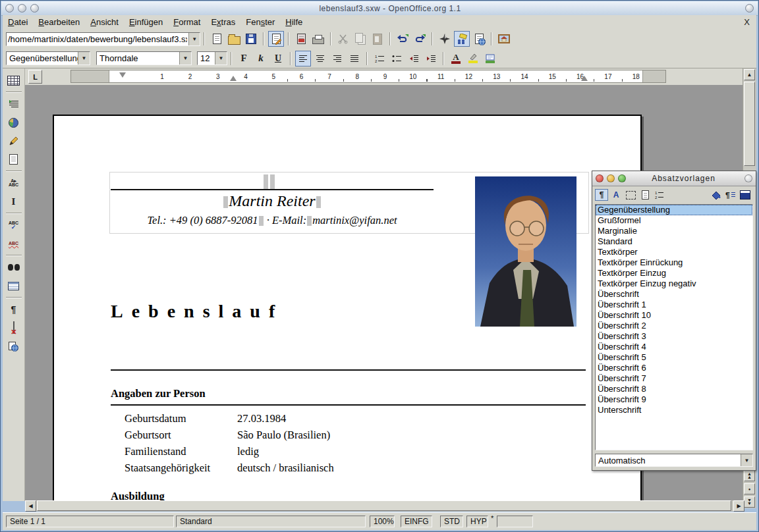  Describe the element at coordinates (750, 502) in the screenshot. I see `next-page-button: ▼▼` at that location.